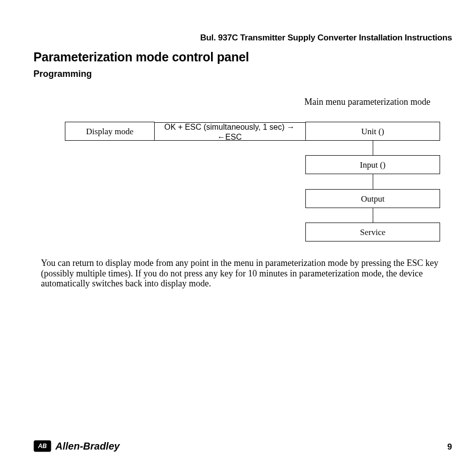 Image resolution: width=476 pixels, height=476 pixels. I want to click on body-paragraph: You can return to display mode from any …, so click(243, 273).